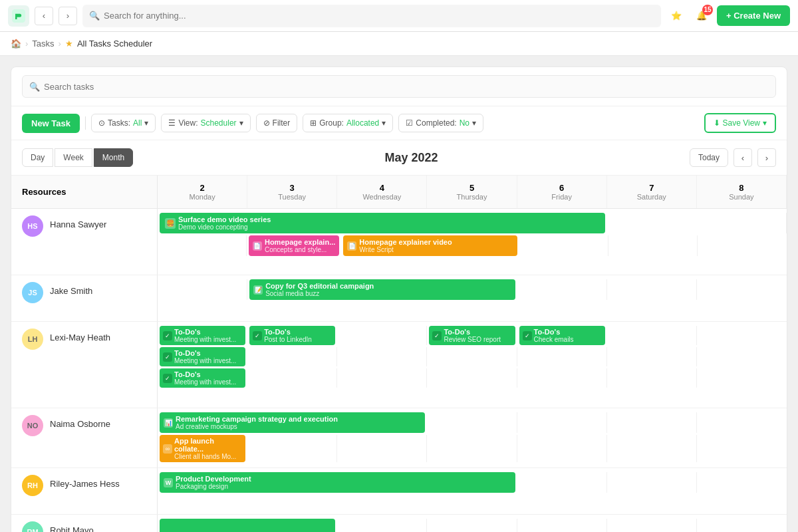  What do you see at coordinates (168, 357) in the screenshot?
I see `lexi-todo5-check: ✓` at bounding box center [168, 357].